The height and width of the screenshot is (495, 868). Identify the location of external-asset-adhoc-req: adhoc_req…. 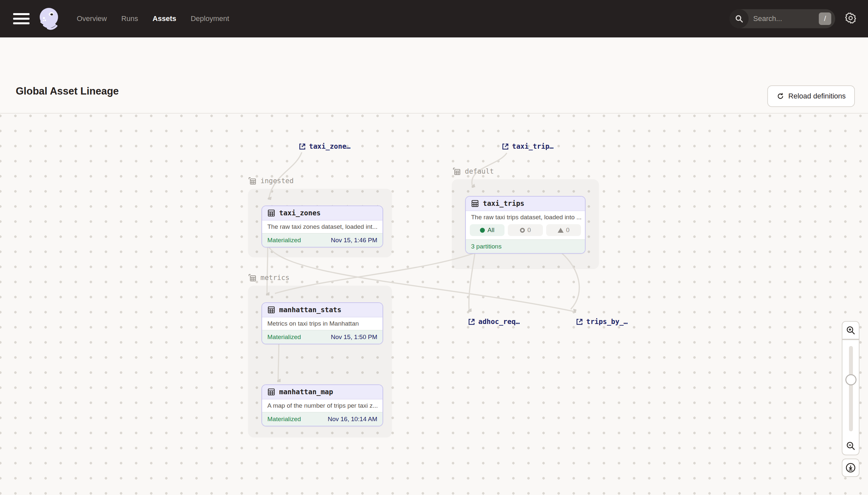
(494, 322).